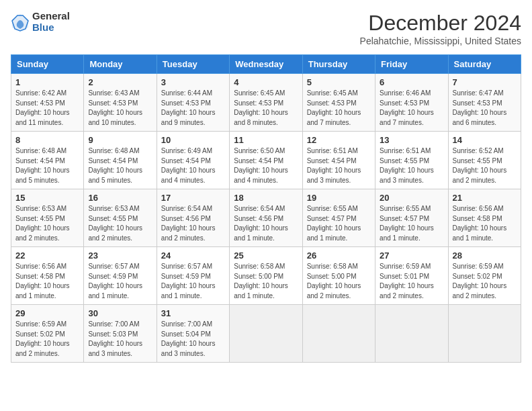 The width and height of the screenshot is (532, 411). What do you see at coordinates (484, 64) in the screenshot?
I see `calendar-header-saturday: Saturday` at bounding box center [484, 64].